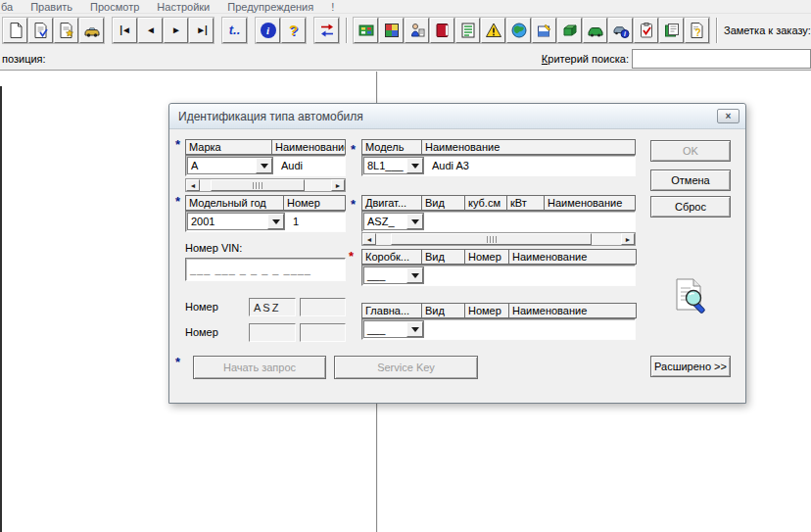  Describe the element at coordinates (366, 30) in the screenshot. I see `parts-card-button` at that location.